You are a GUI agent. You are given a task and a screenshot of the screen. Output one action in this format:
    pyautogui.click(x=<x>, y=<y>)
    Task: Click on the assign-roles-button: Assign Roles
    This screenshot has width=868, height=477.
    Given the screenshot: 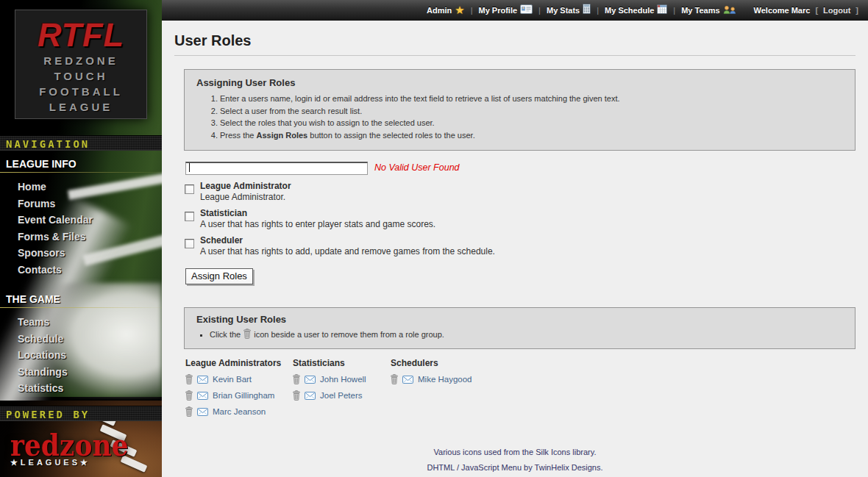 What is the action you would take?
    pyautogui.click(x=219, y=276)
    